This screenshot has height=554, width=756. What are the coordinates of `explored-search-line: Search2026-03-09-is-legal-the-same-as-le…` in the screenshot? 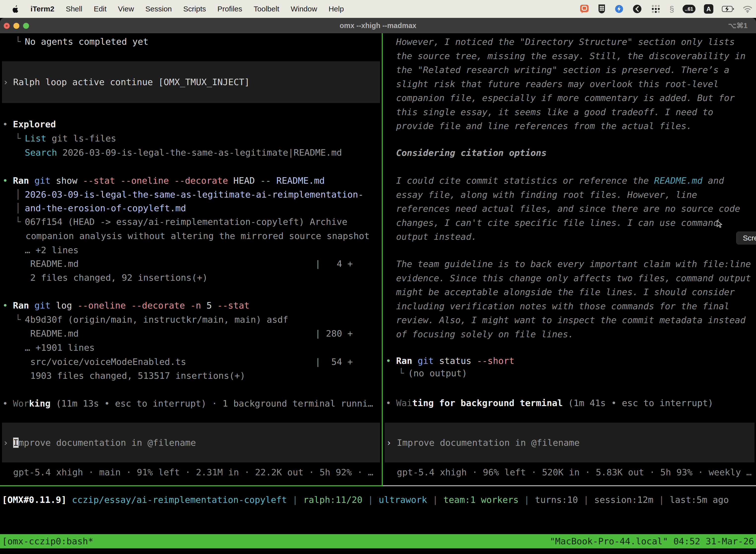 It's located at (184, 153).